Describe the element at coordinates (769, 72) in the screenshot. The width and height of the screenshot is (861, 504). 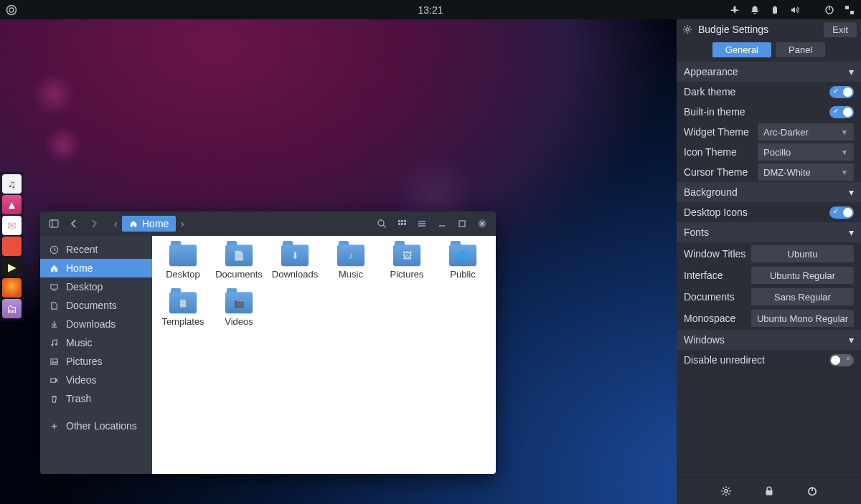
I see `section-appearance: Appearance ▾` at that location.